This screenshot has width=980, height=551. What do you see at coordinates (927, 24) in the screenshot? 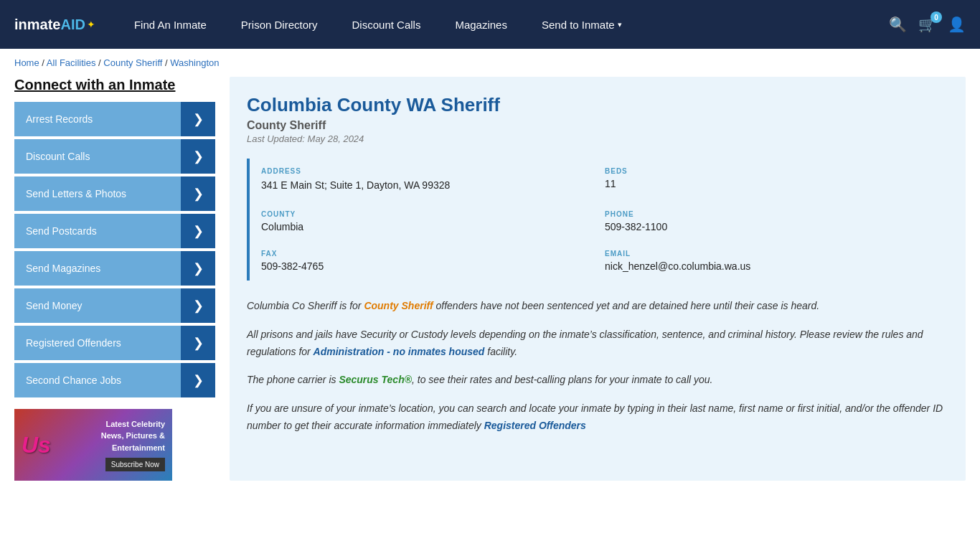
I see `header-icons: 🔍 🛒 0 👤` at bounding box center [927, 24].